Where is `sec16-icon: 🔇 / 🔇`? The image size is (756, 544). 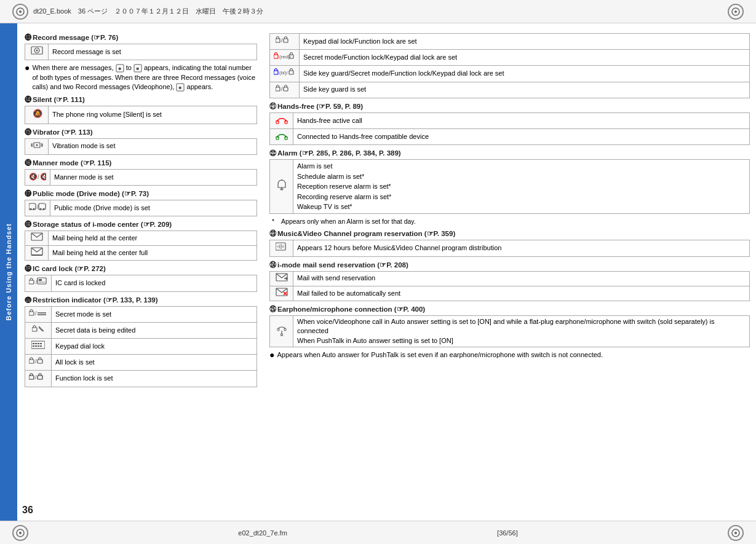
sec16-icon: 🔇 / 🔇 is located at coordinates (38, 177).